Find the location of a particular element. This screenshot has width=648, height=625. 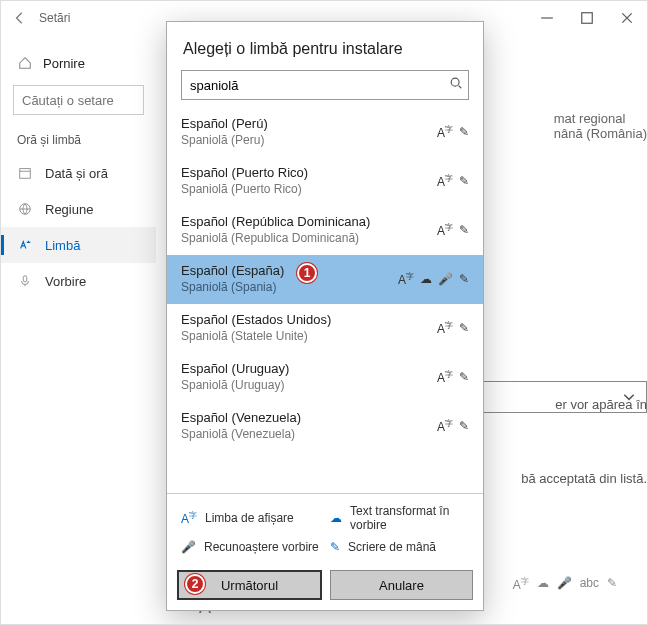

display-lang-icon: A字 is located at coordinates (189, 518).